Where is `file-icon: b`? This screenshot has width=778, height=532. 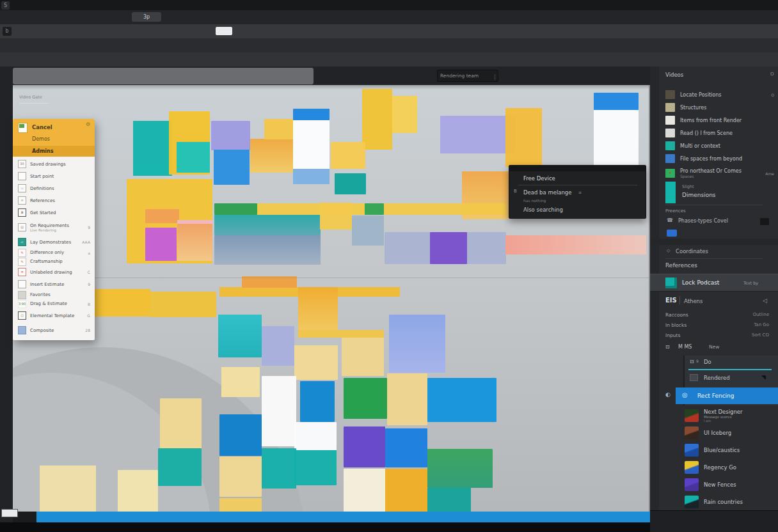 file-icon: b is located at coordinates (7, 31).